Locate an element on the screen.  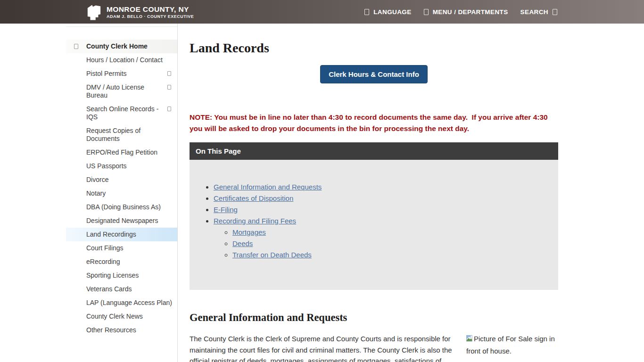
section-heading: General Information and Requests is located at coordinates (374, 318).